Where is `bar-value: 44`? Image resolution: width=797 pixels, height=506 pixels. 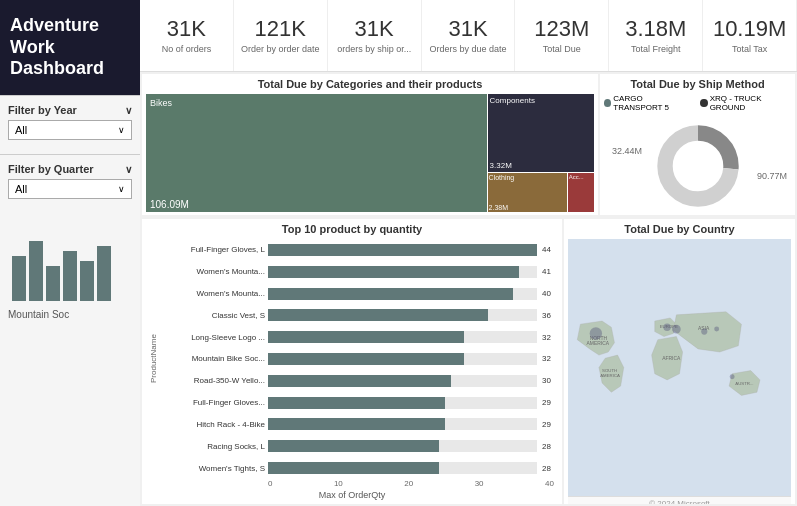 bar-value: 44 is located at coordinates (550, 250).